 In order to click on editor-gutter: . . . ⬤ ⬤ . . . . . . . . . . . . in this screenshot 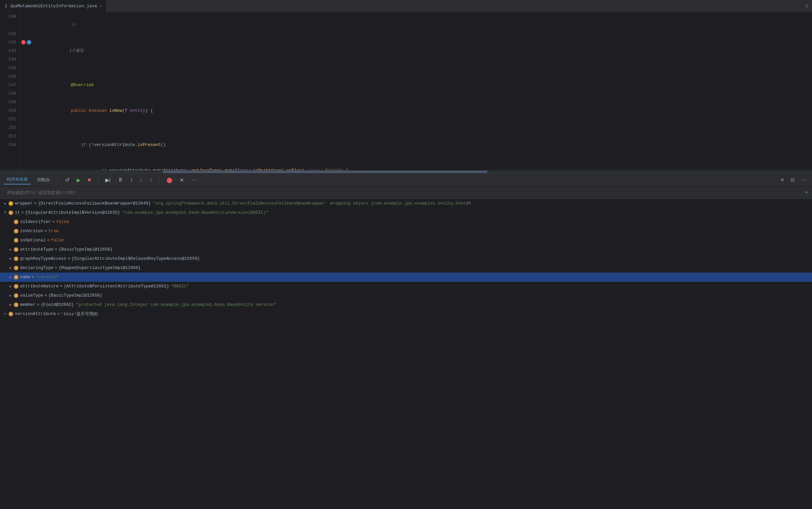, I will do `click(25, 92)`.